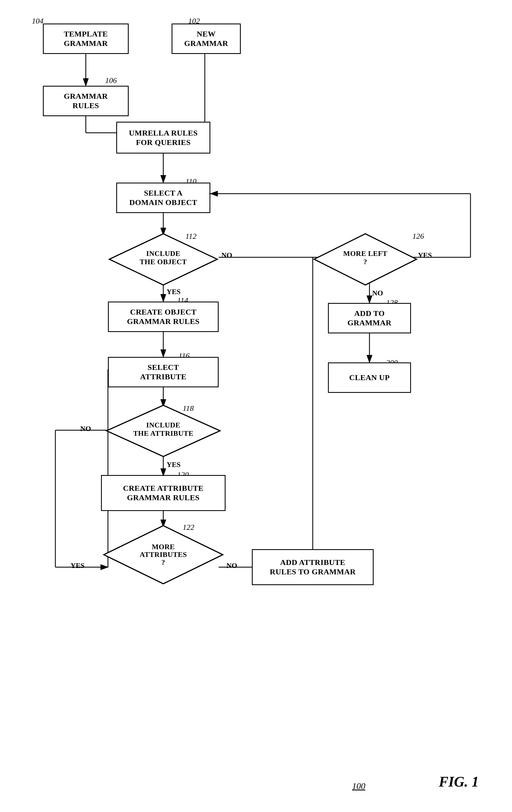 The height and width of the screenshot is (812, 512). Describe the element at coordinates (163, 317) in the screenshot. I see `create-object-grammar-node: CREATE OBJECT GRAMMAR RULES` at that location.